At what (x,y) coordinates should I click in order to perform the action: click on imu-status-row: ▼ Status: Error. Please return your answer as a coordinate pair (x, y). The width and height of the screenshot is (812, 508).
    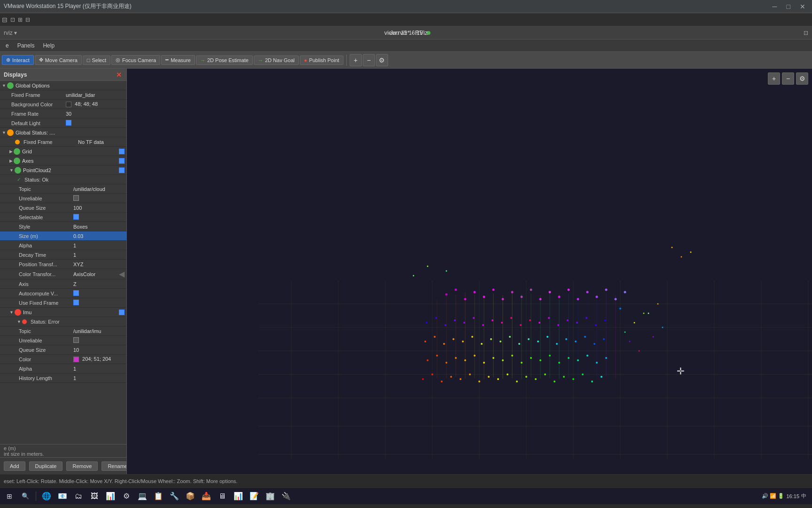
    Looking at the image, I should click on (63, 322).